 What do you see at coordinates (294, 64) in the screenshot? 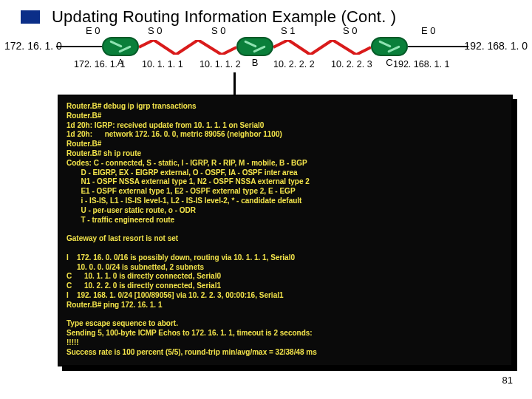
I see `addr-b-s1: 10. 2. 2. 2` at bounding box center [294, 64].